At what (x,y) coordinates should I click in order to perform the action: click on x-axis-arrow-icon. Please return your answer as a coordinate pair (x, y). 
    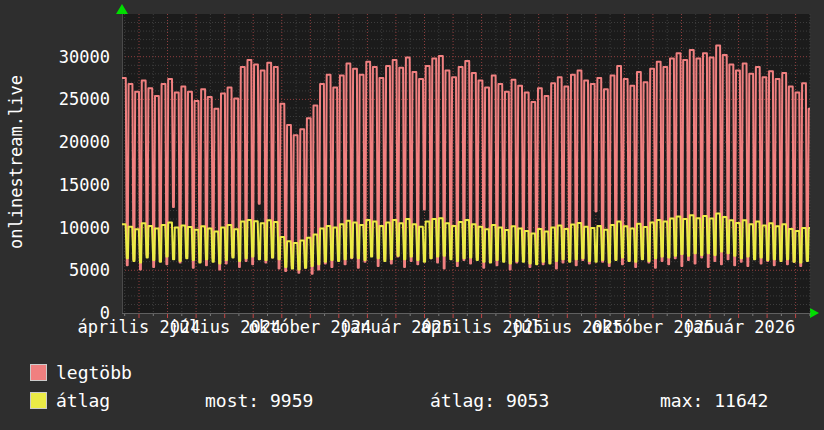
    Looking at the image, I should click on (814, 313).